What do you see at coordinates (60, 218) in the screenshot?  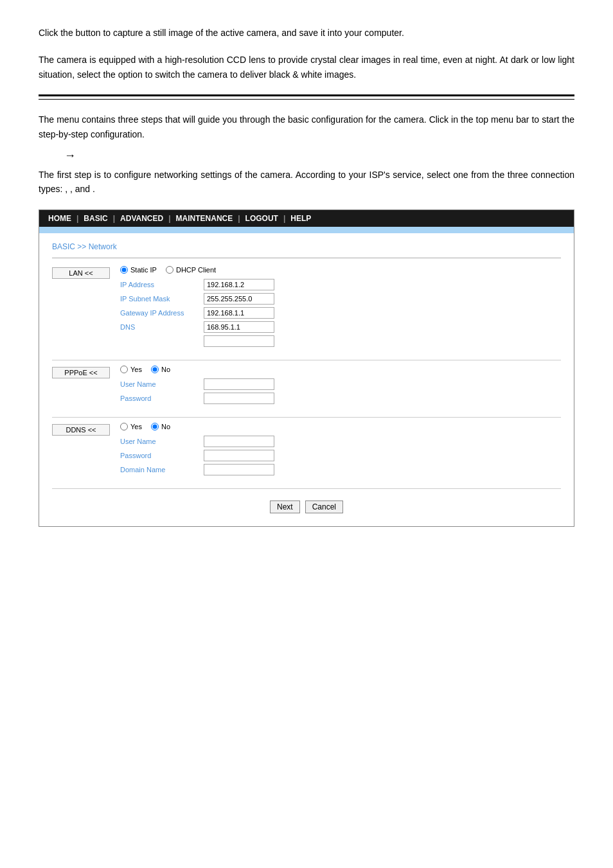 I see `menu-home: HOME` at bounding box center [60, 218].